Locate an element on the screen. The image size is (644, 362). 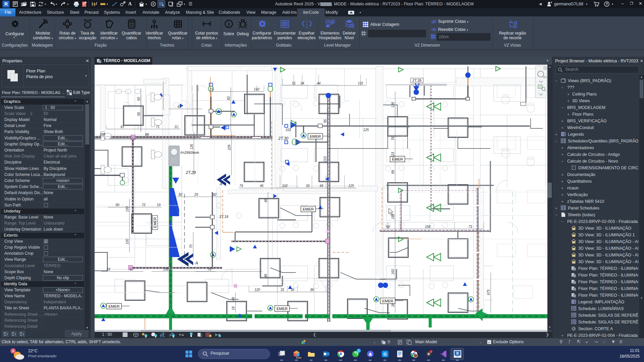
svg-text: 72 is located at coordinates (144, 205).